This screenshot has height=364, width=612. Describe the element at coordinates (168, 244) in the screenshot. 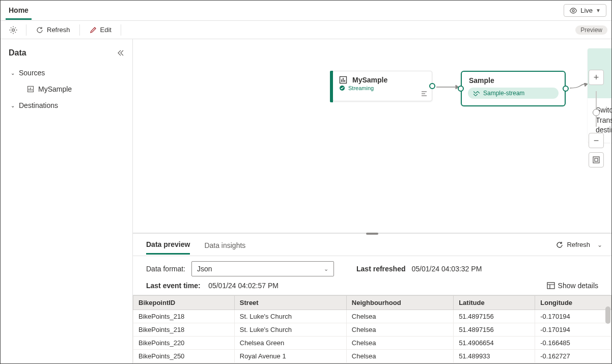

I see `tab-data-preview: Data preview` at that location.